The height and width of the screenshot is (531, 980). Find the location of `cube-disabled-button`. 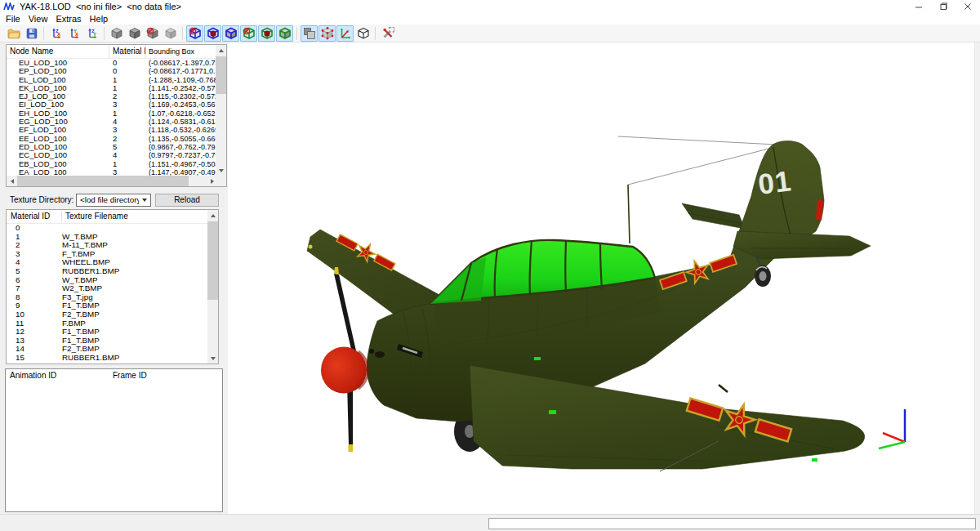

cube-disabled-button is located at coordinates (152, 33).